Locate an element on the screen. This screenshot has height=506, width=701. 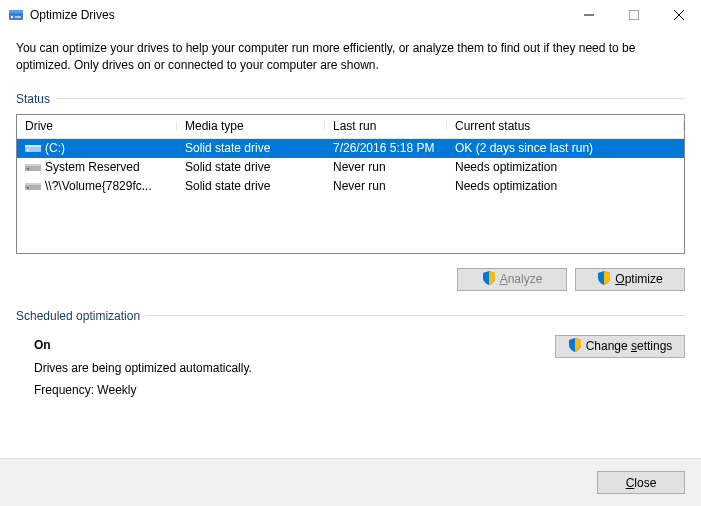
scheduled-label-text: Scheduled optimization is located at coordinates (78, 316).